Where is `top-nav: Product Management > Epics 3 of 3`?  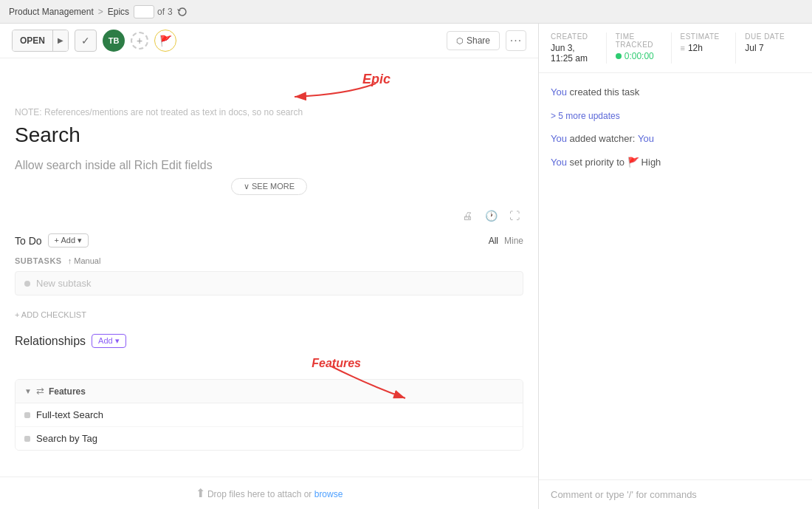 top-nav: Product Management > Epics 3 of 3 is located at coordinates (406, 12).